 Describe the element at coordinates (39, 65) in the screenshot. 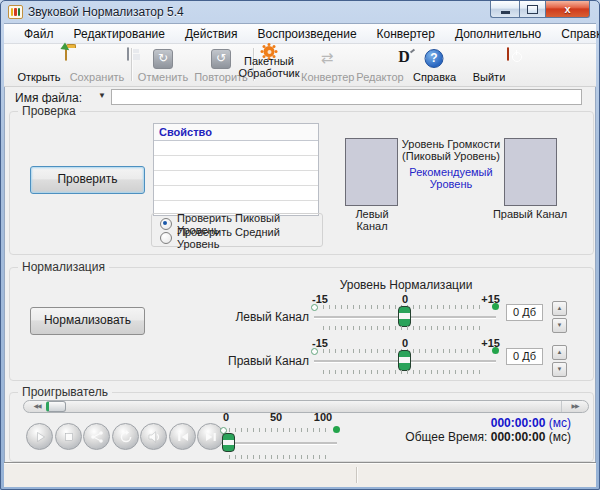

I see `open-button: Открыть` at that location.